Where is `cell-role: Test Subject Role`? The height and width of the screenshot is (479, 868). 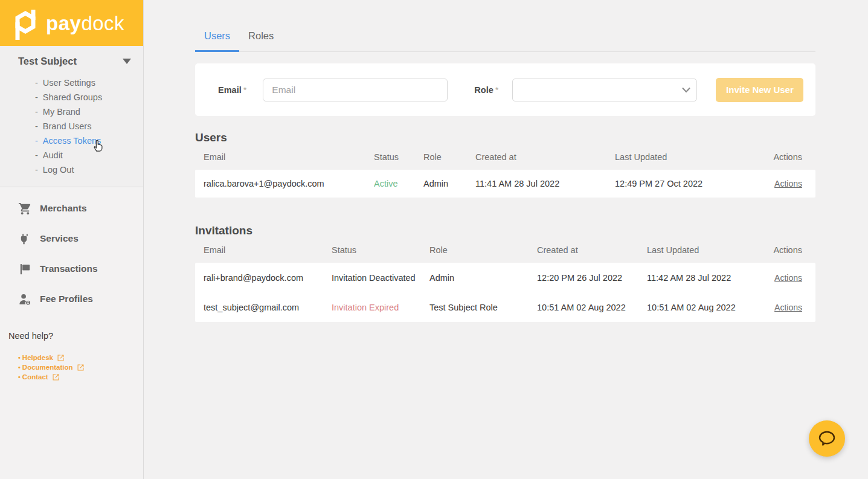
cell-role: Test Subject Role is located at coordinates (483, 307).